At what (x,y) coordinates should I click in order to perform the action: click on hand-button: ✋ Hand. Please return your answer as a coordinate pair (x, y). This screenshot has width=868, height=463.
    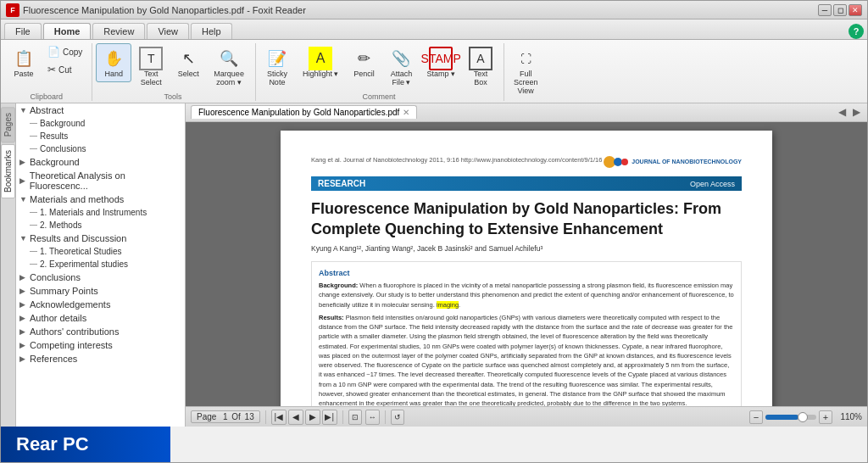
    Looking at the image, I should click on (114, 63).